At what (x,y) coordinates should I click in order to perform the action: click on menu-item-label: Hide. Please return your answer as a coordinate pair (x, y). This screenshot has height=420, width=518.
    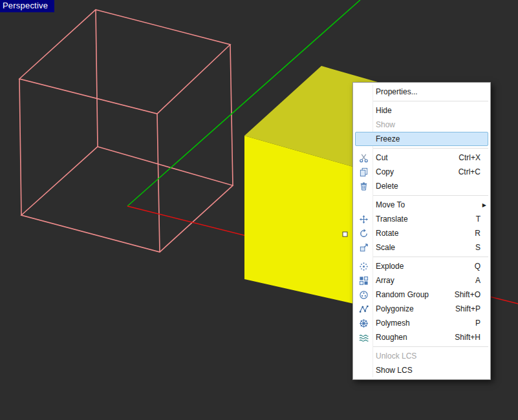
    Looking at the image, I should click on (431, 110).